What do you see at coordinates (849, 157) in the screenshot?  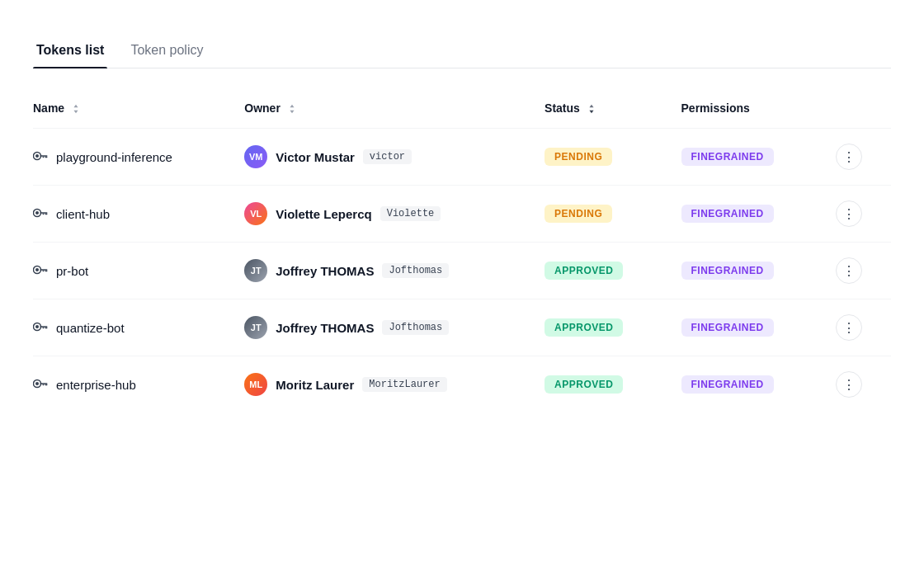 I see `more-button-1: ⋮` at bounding box center [849, 157].